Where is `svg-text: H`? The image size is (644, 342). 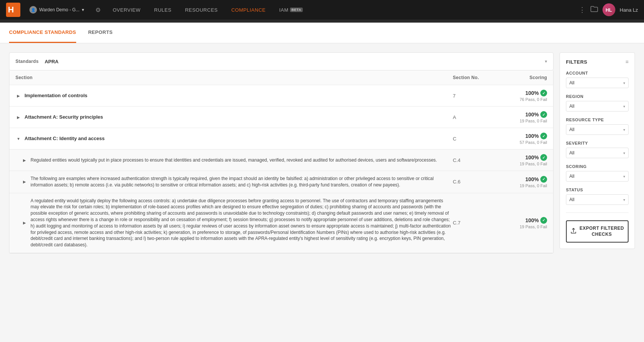
svg-text: H is located at coordinates (11, 10).